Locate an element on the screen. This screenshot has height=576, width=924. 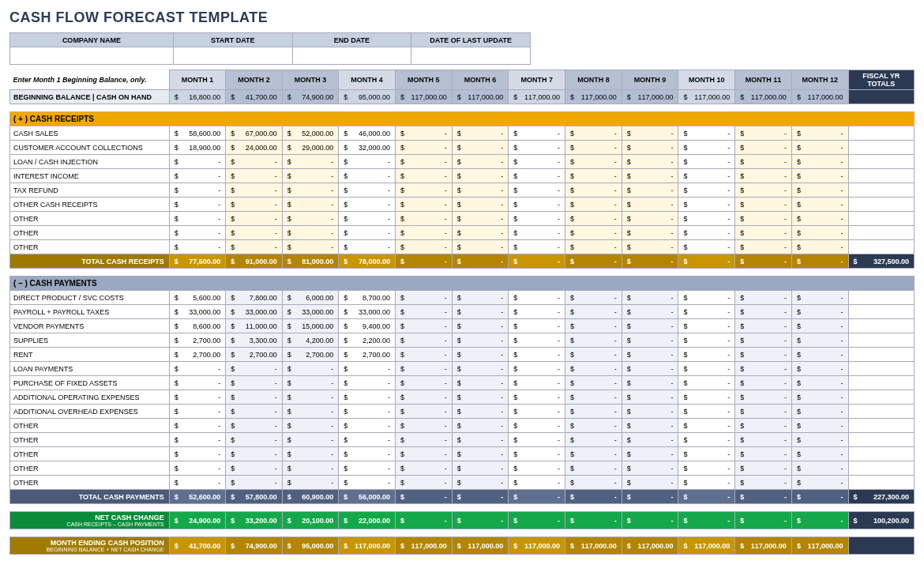
data-cell: $2,700.00 is located at coordinates (197, 341).